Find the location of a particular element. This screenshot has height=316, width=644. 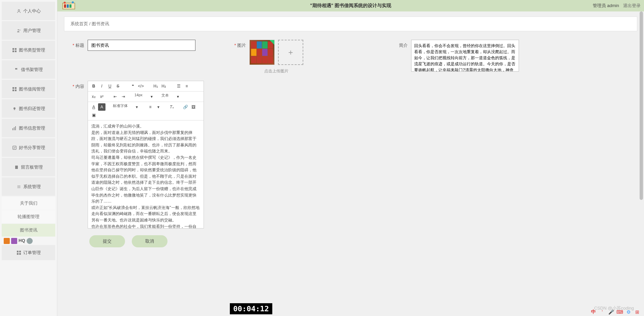

mic-icon: 🎤 is located at coordinates (611, 312).